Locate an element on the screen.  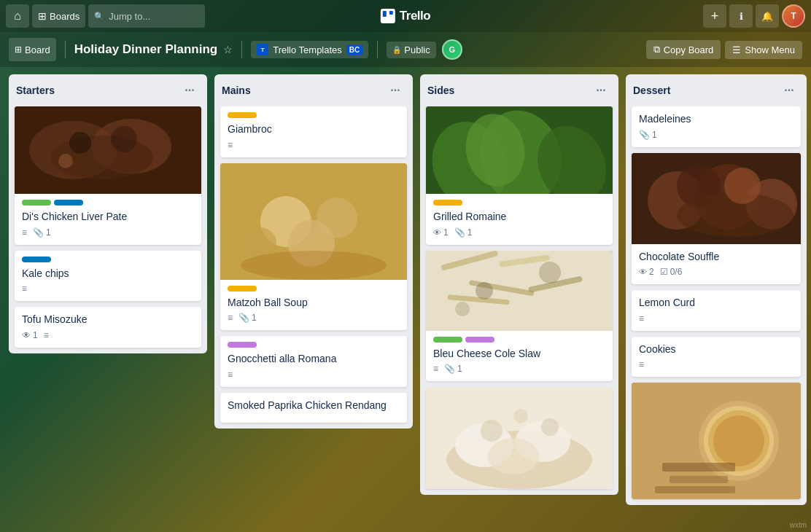
card-body-giambroc: Giambroc ≡ is located at coordinates (314, 132).